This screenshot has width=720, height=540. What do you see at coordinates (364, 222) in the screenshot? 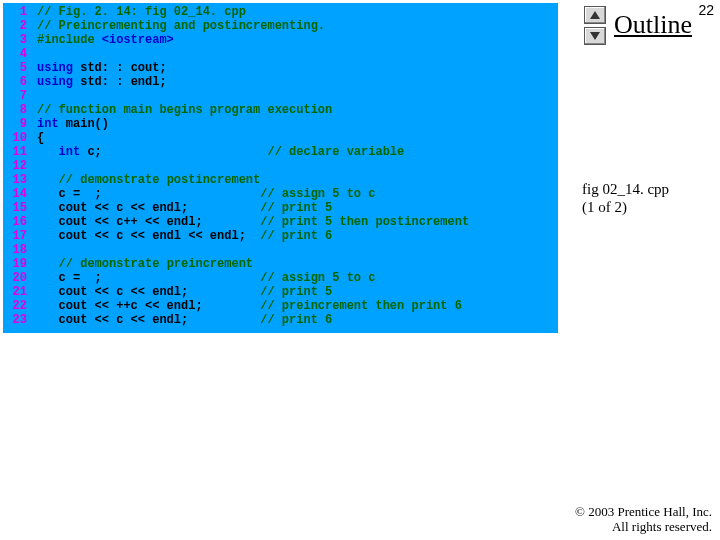
I see `code-token: // print 5 then postincrement` at bounding box center [364, 222].